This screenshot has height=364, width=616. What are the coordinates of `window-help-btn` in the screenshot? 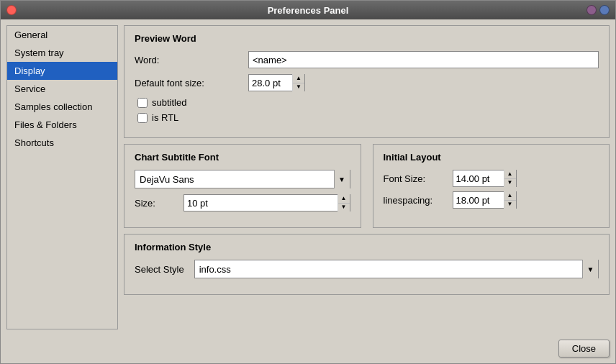 It's located at (604, 10).